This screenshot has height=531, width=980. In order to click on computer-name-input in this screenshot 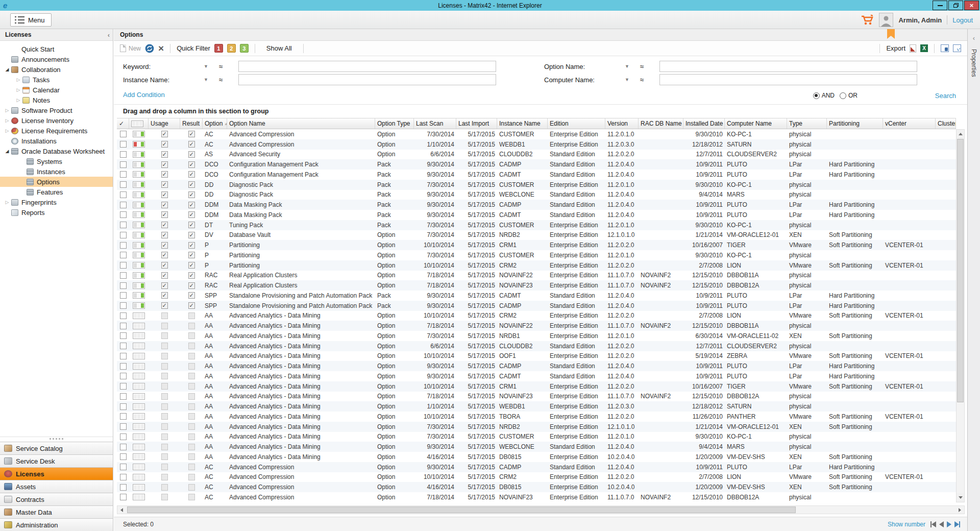, I will do `click(788, 80)`.